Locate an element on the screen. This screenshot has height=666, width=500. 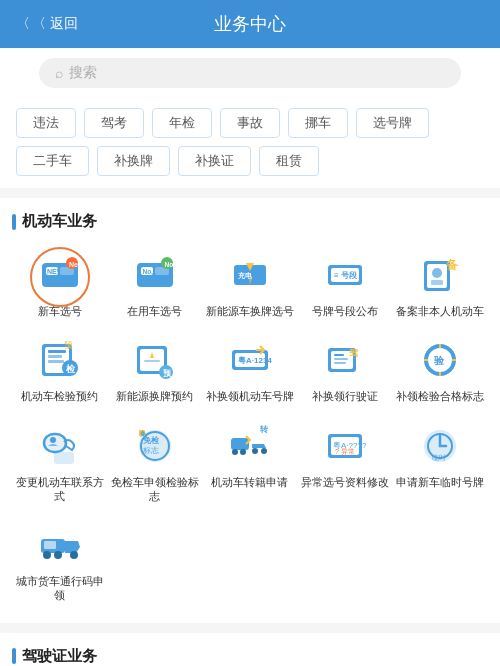
svg-text: 免 is located at coordinates (143, 434).